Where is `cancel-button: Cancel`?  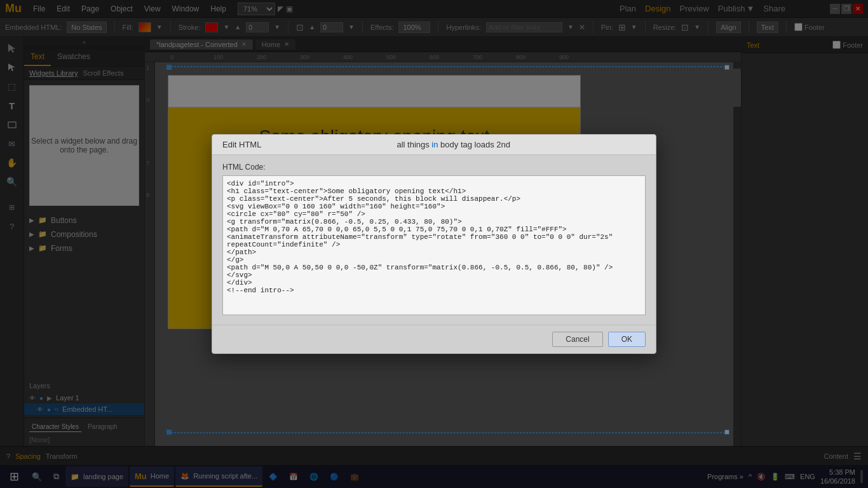 cancel-button: Cancel is located at coordinates (577, 339).